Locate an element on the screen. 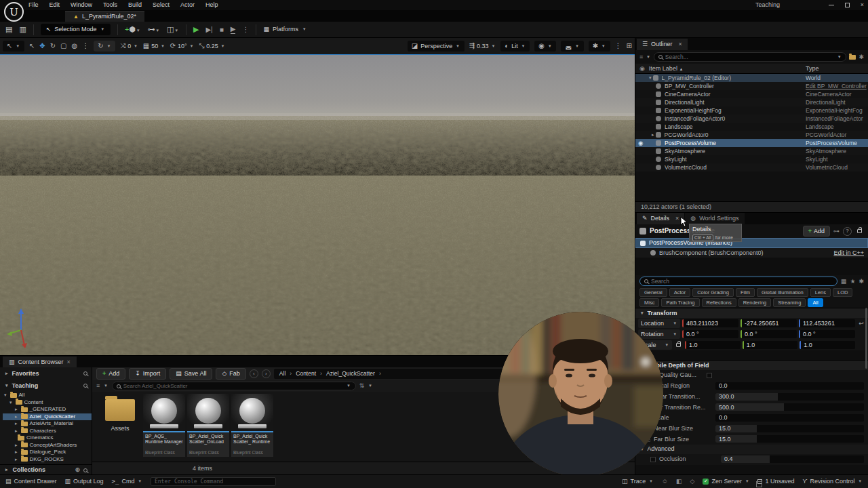  rotation-y-field: 0.0 ° is located at coordinates (769, 334).